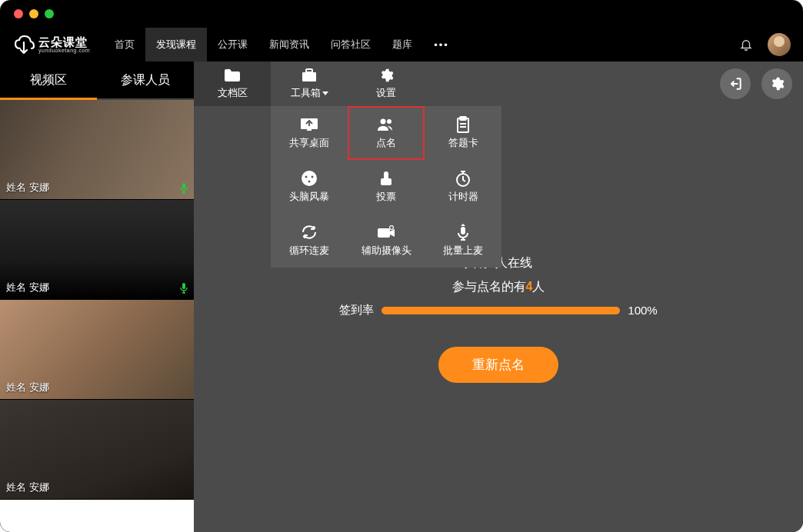 This screenshot has width=803, height=532. What do you see at coordinates (309, 133) in the screenshot?
I see `dd-share-desktop: 共享桌面` at bounding box center [309, 133].